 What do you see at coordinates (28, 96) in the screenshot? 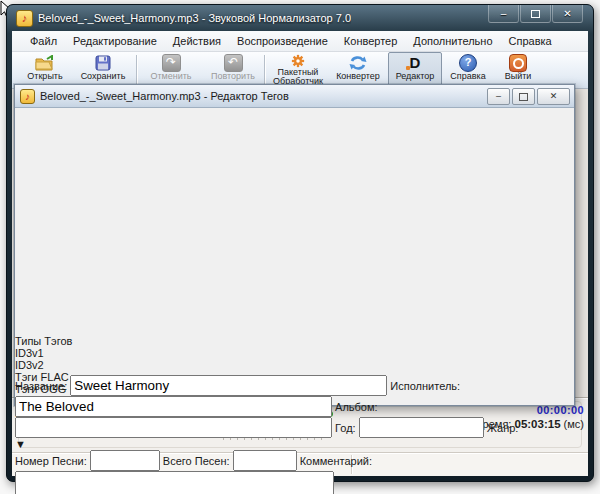
I see `dialog-icon: ♪` at bounding box center [28, 96].